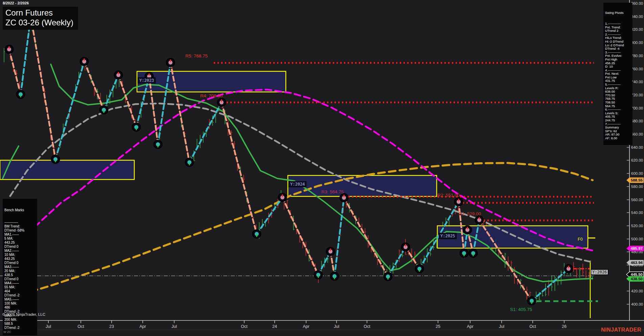 The height and width of the screenshot is (336, 644). I want to click on bench-marks-line: 443.25, so click(20, 259).